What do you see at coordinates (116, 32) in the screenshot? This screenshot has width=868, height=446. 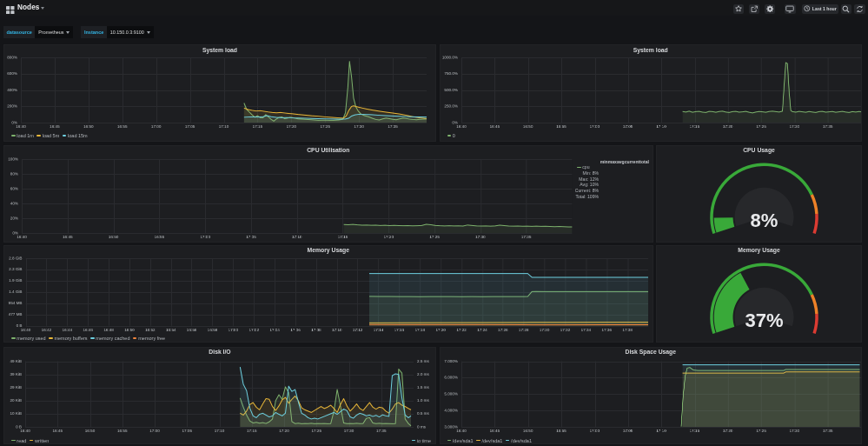 I see `variable-instance: Instance10.150.0.3:9100` at bounding box center [116, 32].